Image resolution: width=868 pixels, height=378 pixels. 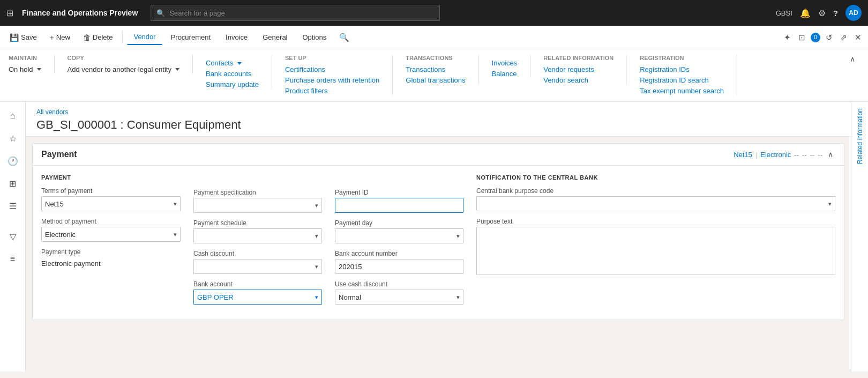 I want to click on help-icon: ?, so click(x=836, y=13).